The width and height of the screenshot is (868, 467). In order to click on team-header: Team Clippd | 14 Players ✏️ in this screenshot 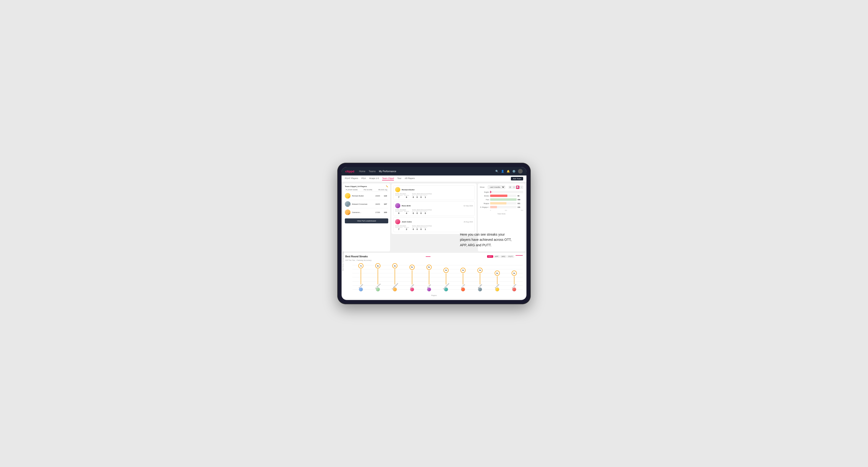, I will do `click(367, 186)`.